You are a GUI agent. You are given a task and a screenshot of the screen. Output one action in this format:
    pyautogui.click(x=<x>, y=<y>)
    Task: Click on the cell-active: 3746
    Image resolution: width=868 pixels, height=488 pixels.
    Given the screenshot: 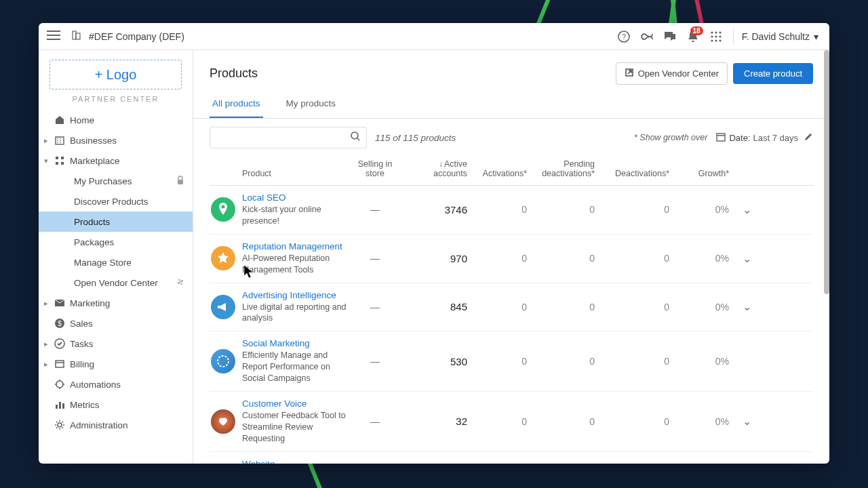 What is the action you would take?
    pyautogui.click(x=437, y=210)
    